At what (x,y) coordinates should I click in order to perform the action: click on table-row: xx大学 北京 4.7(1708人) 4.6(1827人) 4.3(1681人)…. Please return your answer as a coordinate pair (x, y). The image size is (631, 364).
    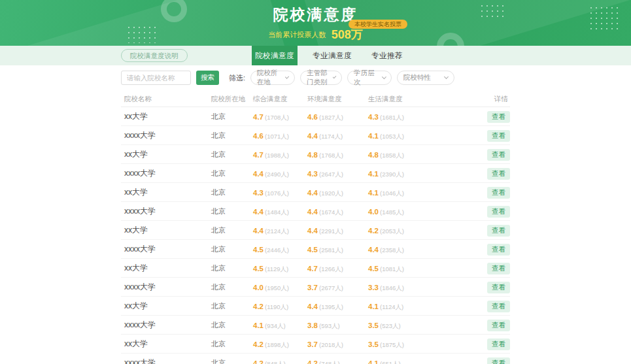
    Looking at the image, I should click on (315, 116).